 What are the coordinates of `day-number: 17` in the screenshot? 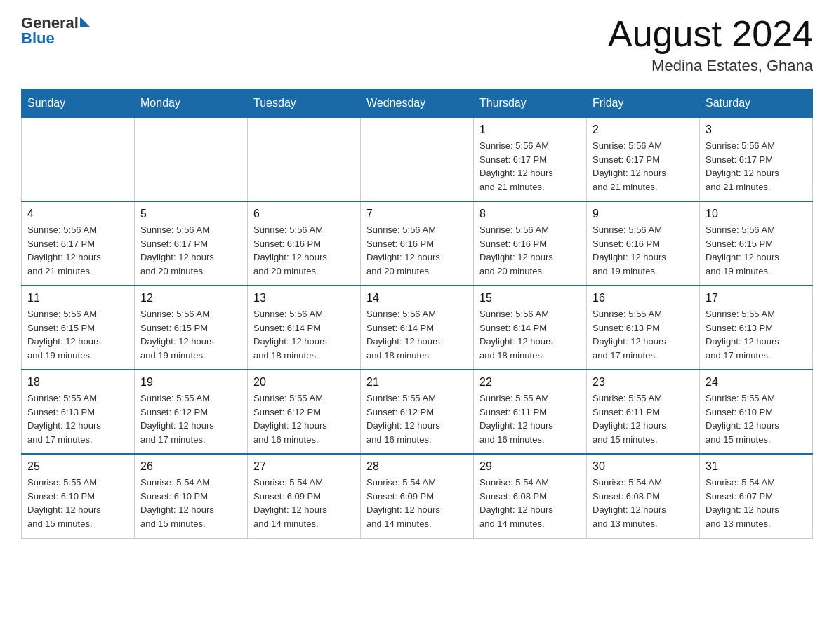 It's located at (756, 298).